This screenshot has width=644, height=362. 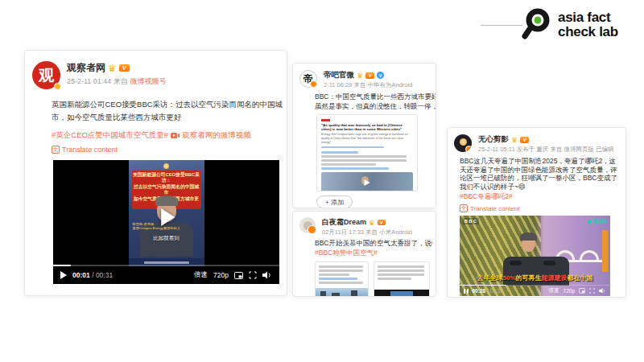 What do you see at coordinates (589, 222) in the screenshot?
I see `watermark-icon` at bounding box center [589, 222].